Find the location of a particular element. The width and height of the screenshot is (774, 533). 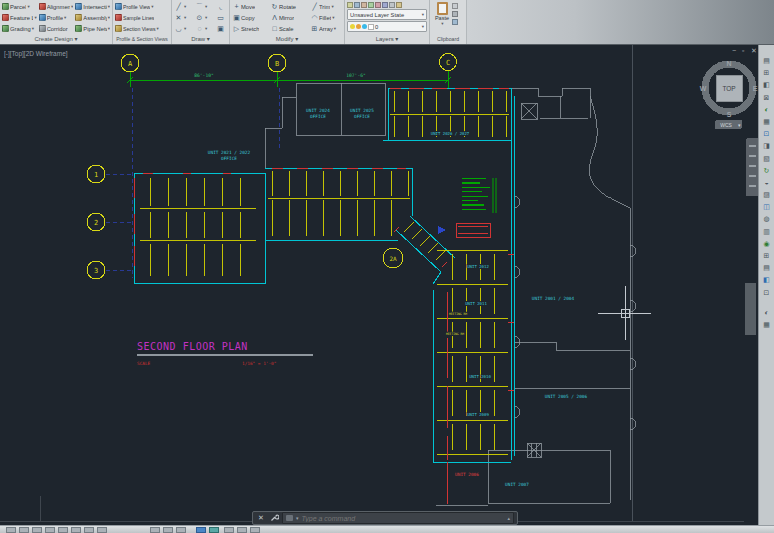

polar-toggle is located at coordinates (63, 530).